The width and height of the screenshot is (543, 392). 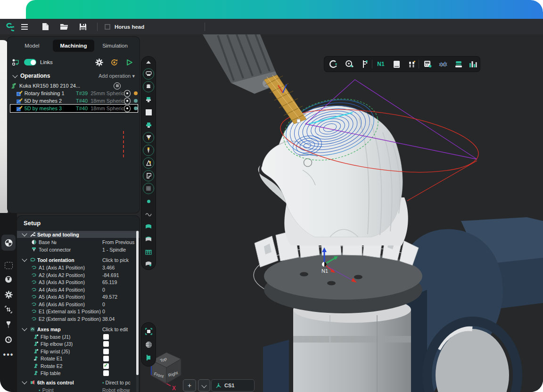 What do you see at coordinates (30, 62) in the screenshot?
I see `links-toggle` at bounding box center [30, 62].